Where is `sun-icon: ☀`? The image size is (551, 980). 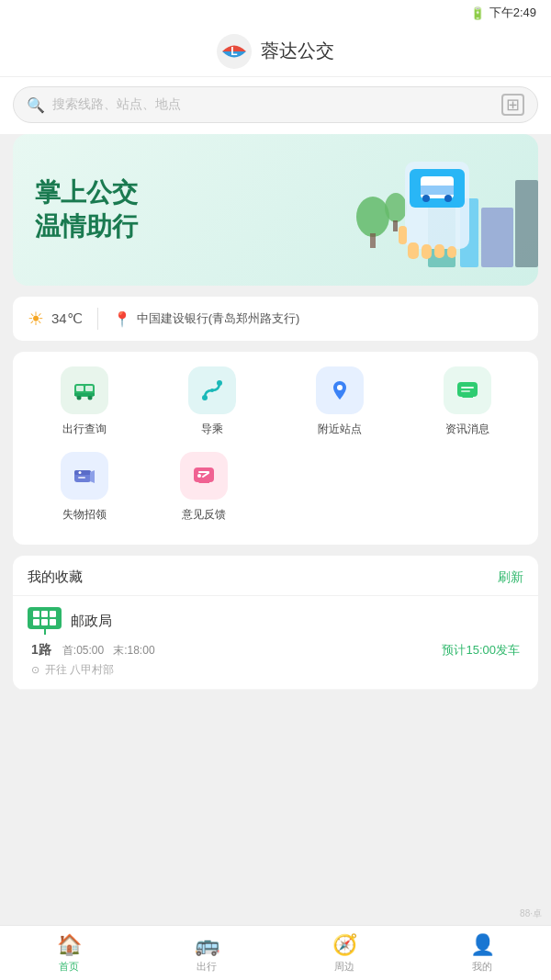 sun-icon: ☀ is located at coordinates (36, 319).